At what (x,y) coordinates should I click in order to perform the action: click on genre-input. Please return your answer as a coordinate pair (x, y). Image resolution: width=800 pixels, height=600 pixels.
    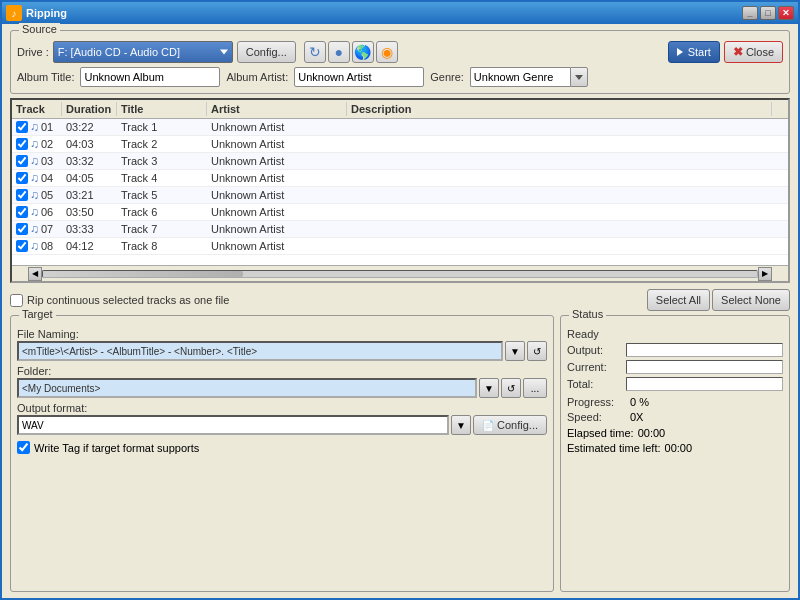
    Looking at the image, I should click on (520, 77).